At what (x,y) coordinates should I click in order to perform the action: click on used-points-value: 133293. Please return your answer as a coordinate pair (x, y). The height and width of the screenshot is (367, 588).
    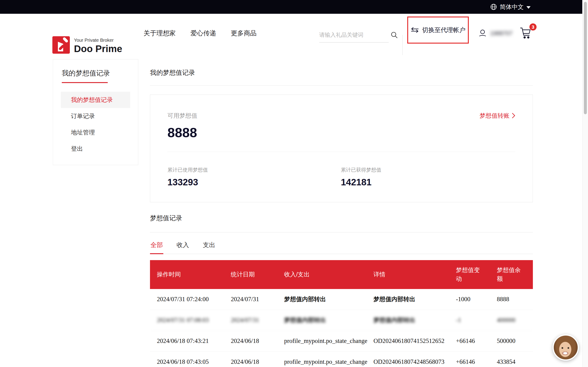
    Looking at the image, I should click on (254, 182).